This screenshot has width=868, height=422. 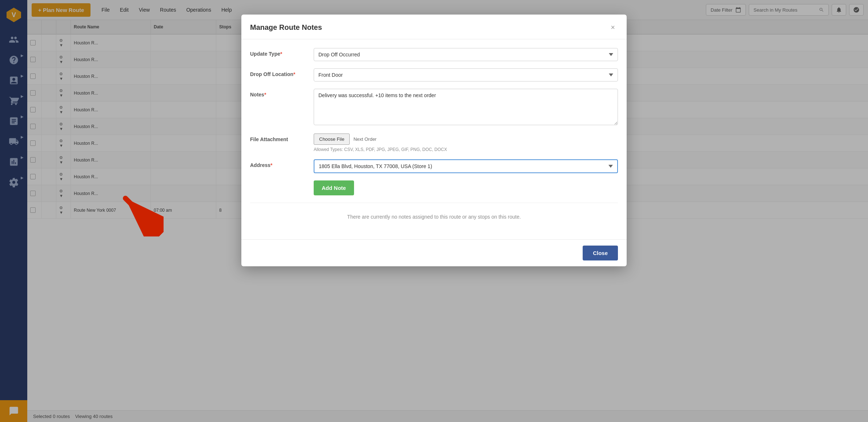 I want to click on arrow-annotation, so click(x=134, y=208).